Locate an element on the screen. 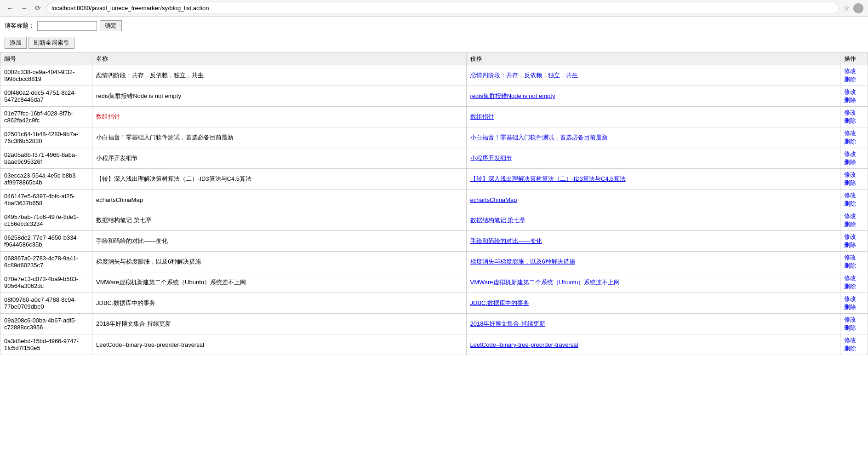  cell-name: VMWare虚拟机新建第二个系统（Ubuntu）系统连不上网 is located at coordinates (280, 282).